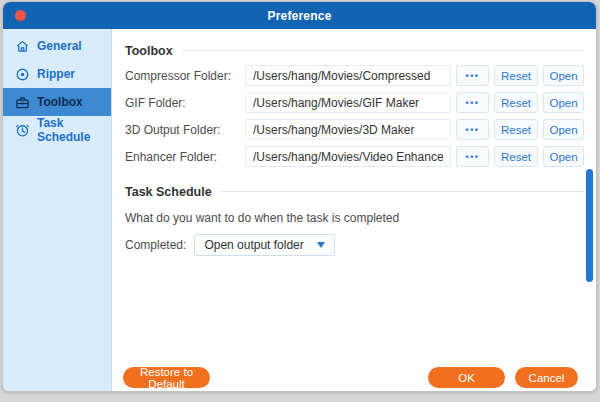 The image size is (600, 402). What do you see at coordinates (185, 76) in the screenshot?
I see `compressor-folder-label: Compressor Folder:` at bounding box center [185, 76].